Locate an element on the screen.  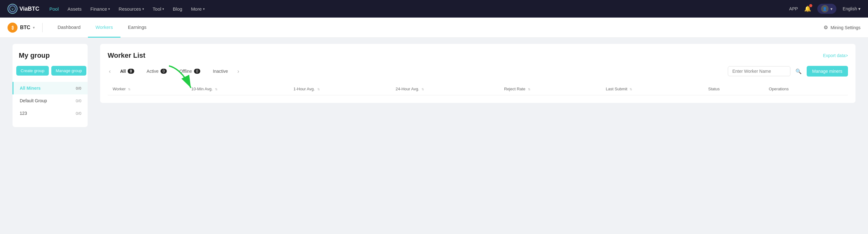
search-icon: 🔍 is located at coordinates (799, 71).